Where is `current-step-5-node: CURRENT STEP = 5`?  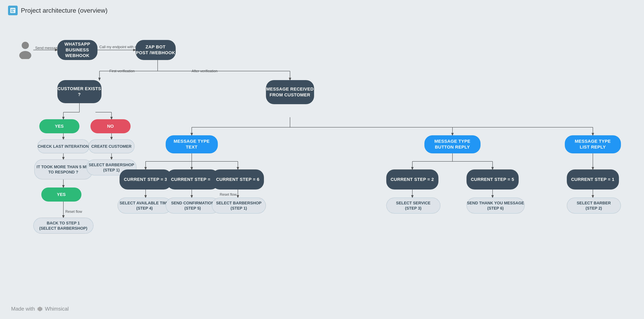 current-step-5-node: CURRENT STEP = 5 is located at coordinates (492, 179).